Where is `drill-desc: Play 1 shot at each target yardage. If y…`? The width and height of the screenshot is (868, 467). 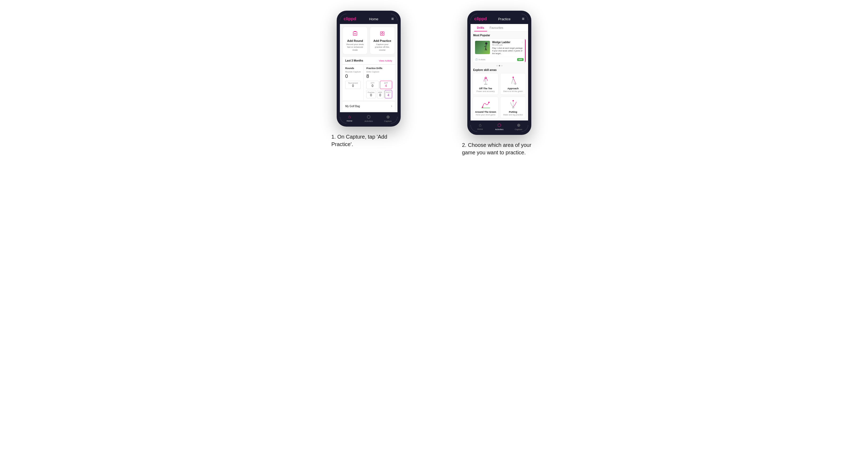
drill-desc: Play 1 shot at each target yardage. If y… is located at coordinates (508, 51).